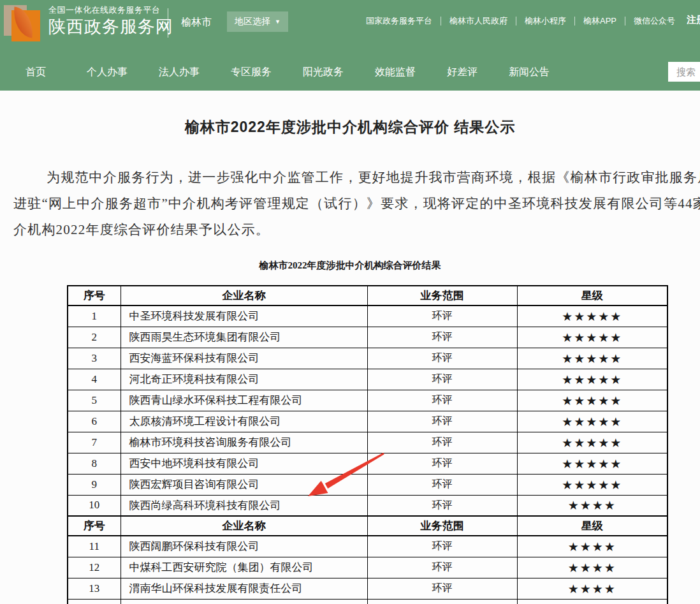 The image size is (700, 604). What do you see at coordinates (244, 601) in the screenshot?
I see `cell-company-name` at bounding box center [244, 601].